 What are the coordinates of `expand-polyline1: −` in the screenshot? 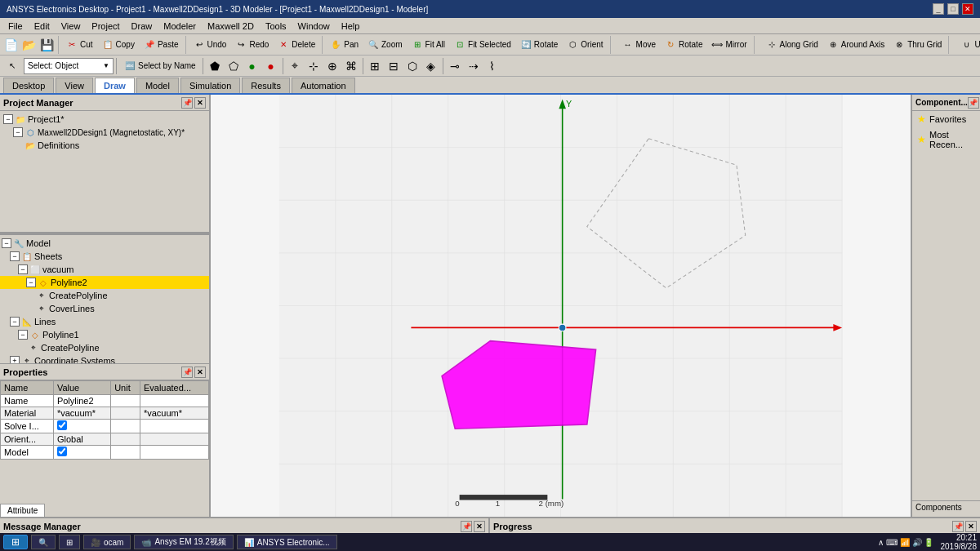 It's located at (23, 335).